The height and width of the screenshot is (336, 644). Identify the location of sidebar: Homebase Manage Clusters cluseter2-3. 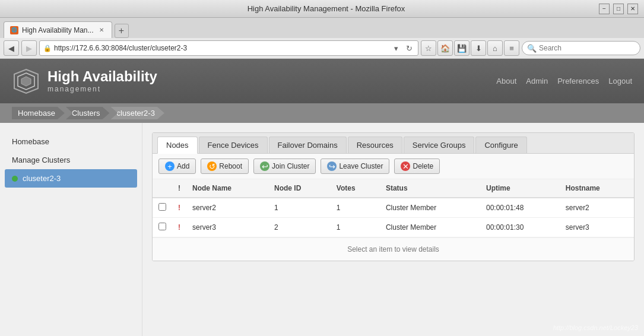
(71, 229).